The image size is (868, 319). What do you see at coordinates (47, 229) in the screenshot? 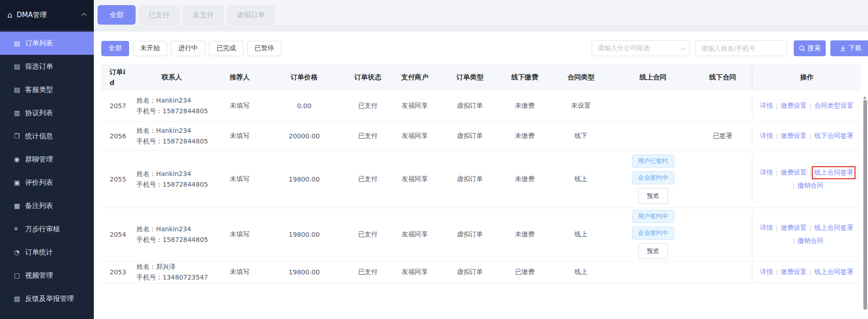
I see `sidebar-item: 万步行审核` at bounding box center [47, 229].